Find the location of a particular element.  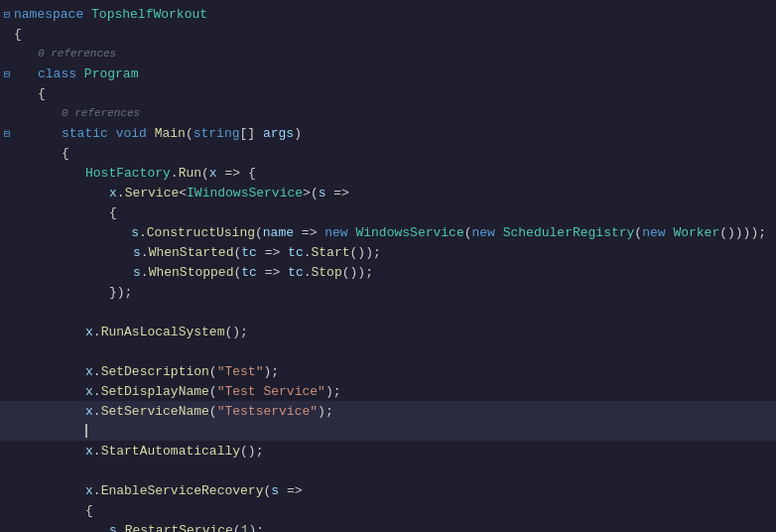

code-line: 0 references is located at coordinates (388, 54).